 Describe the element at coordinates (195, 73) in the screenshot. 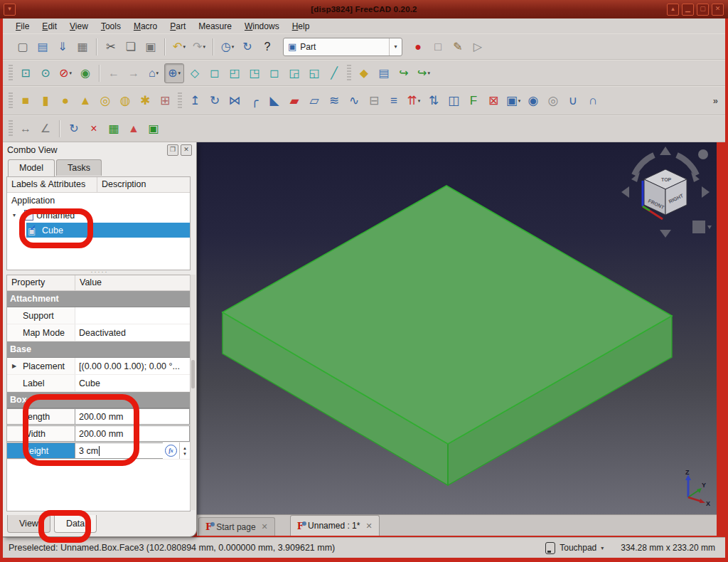

I see `axonometric-view-button: ◇` at that location.